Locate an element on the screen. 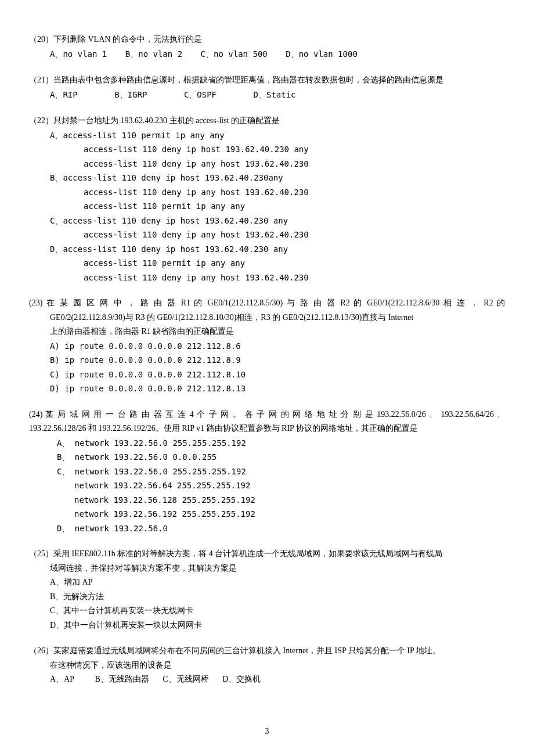  option-c: C、access-list 110 deny ip host 193.62.40… is located at coordinates (277, 221).